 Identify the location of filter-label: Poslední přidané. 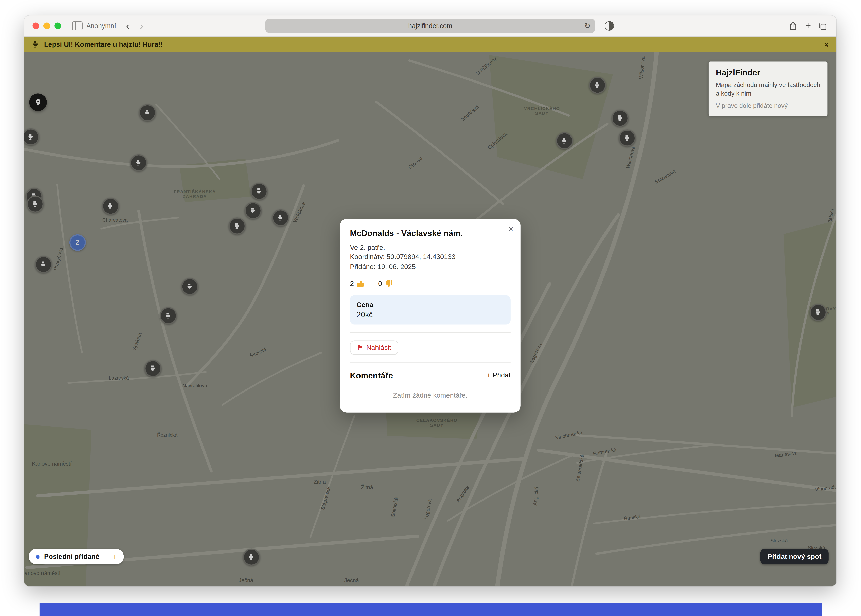
(72, 556).